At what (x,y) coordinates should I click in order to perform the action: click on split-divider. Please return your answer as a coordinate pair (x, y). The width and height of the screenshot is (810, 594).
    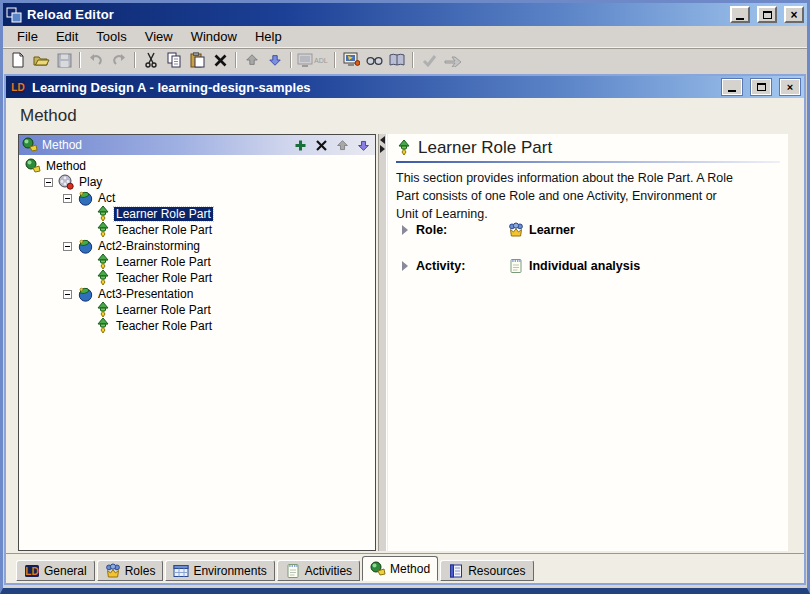
    Looking at the image, I should click on (382, 342).